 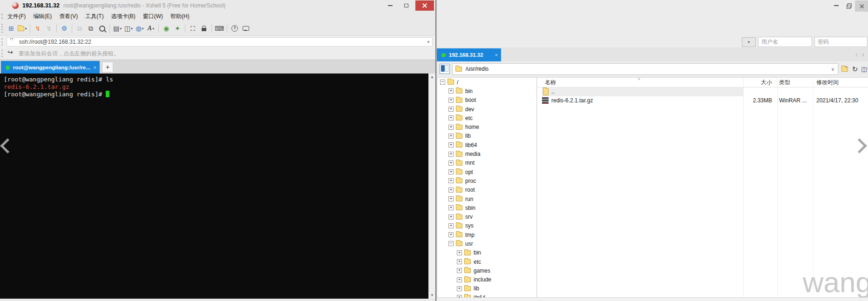 What do you see at coordinates (703, 100) in the screenshot?
I see `file-row: redis-6.2.1.tar.gz 2.33MB WinRAR ... 202…` at bounding box center [703, 100].